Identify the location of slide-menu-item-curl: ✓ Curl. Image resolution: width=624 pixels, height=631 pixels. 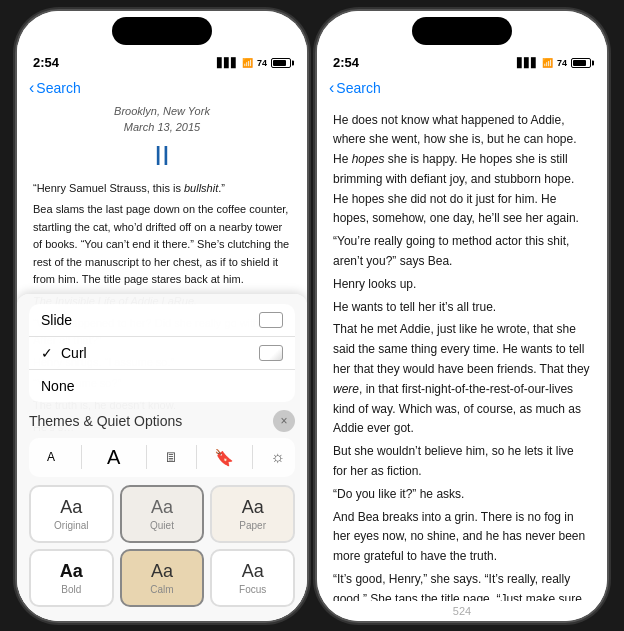
(162, 354).